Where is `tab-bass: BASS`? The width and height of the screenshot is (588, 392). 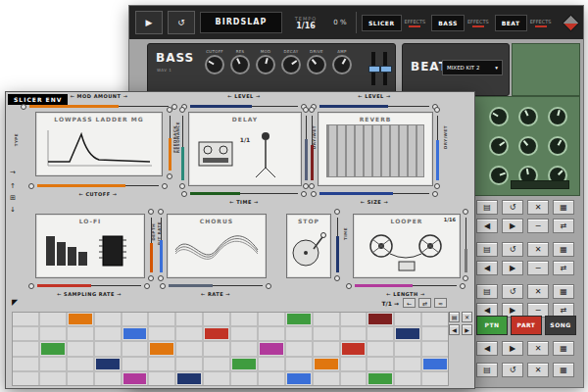
tab-bass: BASS is located at coordinates (448, 24).